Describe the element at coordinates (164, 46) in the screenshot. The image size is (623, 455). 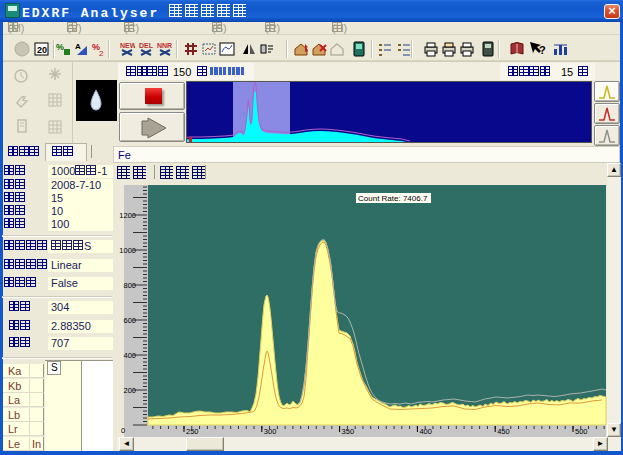
I see `svg-text: NNR` at that location.